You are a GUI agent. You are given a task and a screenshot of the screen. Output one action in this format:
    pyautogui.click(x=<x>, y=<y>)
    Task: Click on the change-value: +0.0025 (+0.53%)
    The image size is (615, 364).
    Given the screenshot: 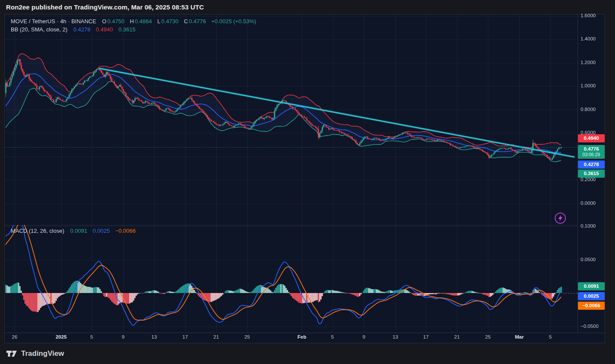 What is the action you would take?
    pyautogui.click(x=234, y=22)
    